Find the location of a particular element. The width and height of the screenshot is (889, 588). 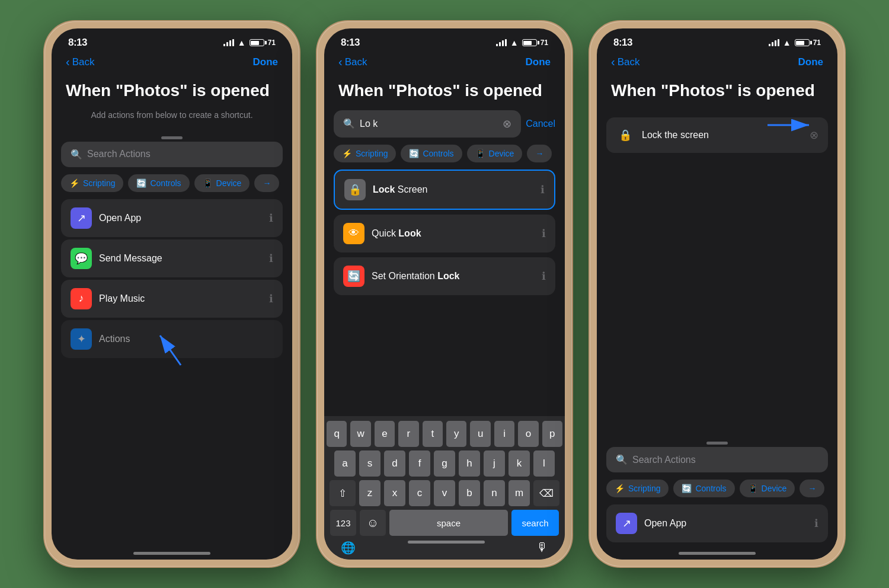

chip-more-2: → is located at coordinates (539, 154).